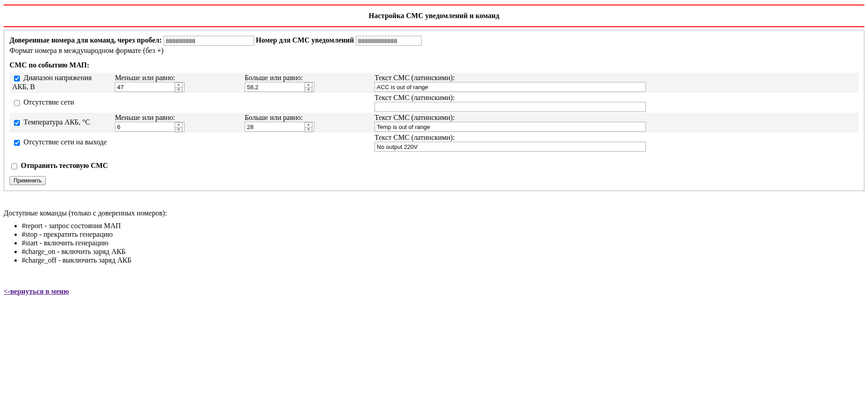  What do you see at coordinates (443, 234) in the screenshot?
I see `list-item: #stop - прекратить генерацию` at bounding box center [443, 234].